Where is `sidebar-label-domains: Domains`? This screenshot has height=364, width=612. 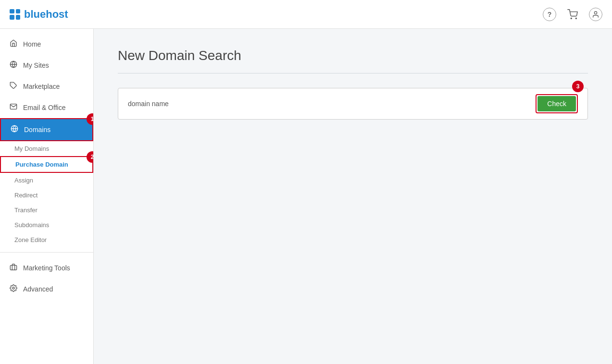
sidebar-label-domains: Domains is located at coordinates (37, 130).